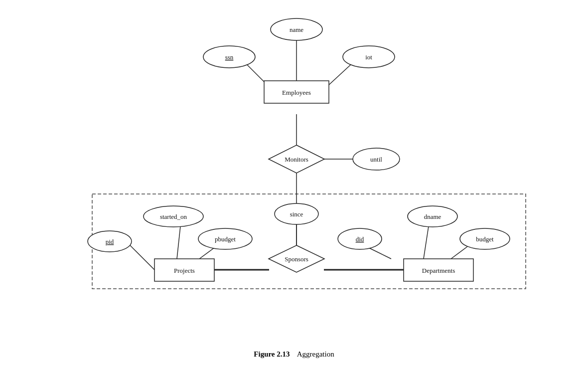  What do you see at coordinates (376, 160) in the screenshot?
I see `until-label: until` at bounding box center [376, 160].